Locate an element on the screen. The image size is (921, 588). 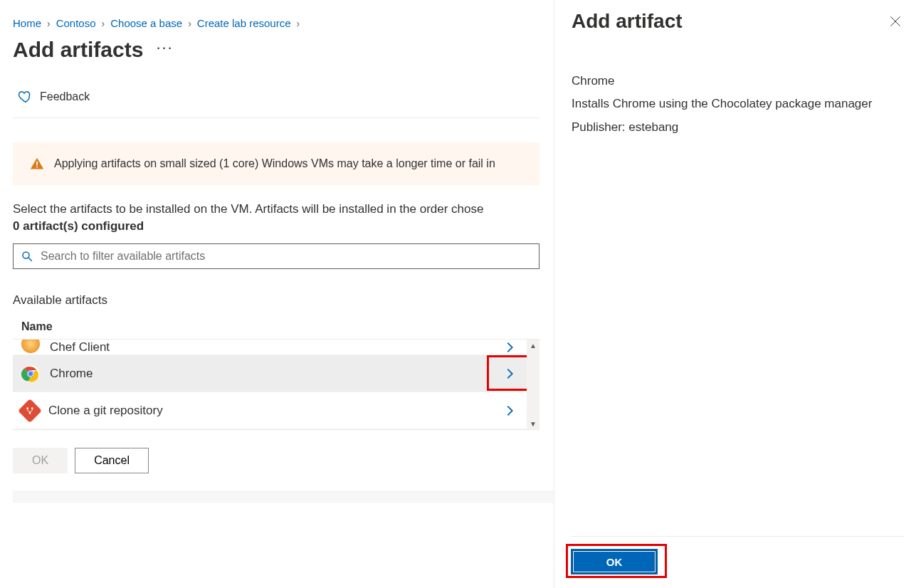
chrome-icon is located at coordinates (31, 374).